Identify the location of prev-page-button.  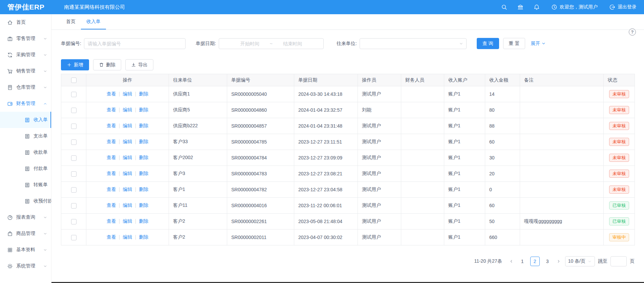
(511, 261).